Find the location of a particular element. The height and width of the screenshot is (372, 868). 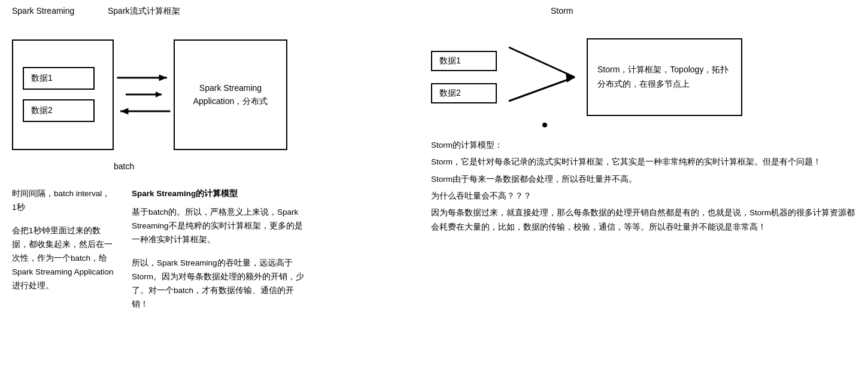

spark-collect-text: 会把1秒钟里面过来的数据，都收集起来，然后在一次性，作为一个batch，给Spa… is located at coordinates (63, 258).